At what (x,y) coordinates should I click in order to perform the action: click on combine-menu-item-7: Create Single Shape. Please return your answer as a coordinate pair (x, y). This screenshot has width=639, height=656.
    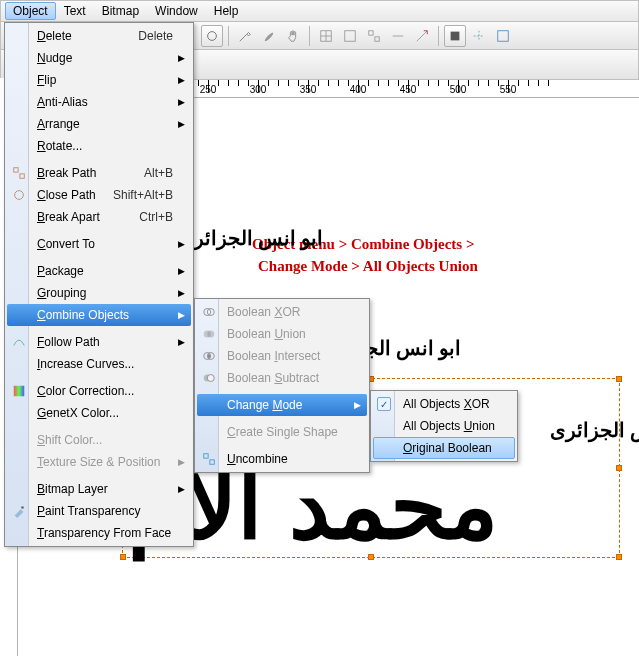
    Looking at the image, I should click on (282, 432).